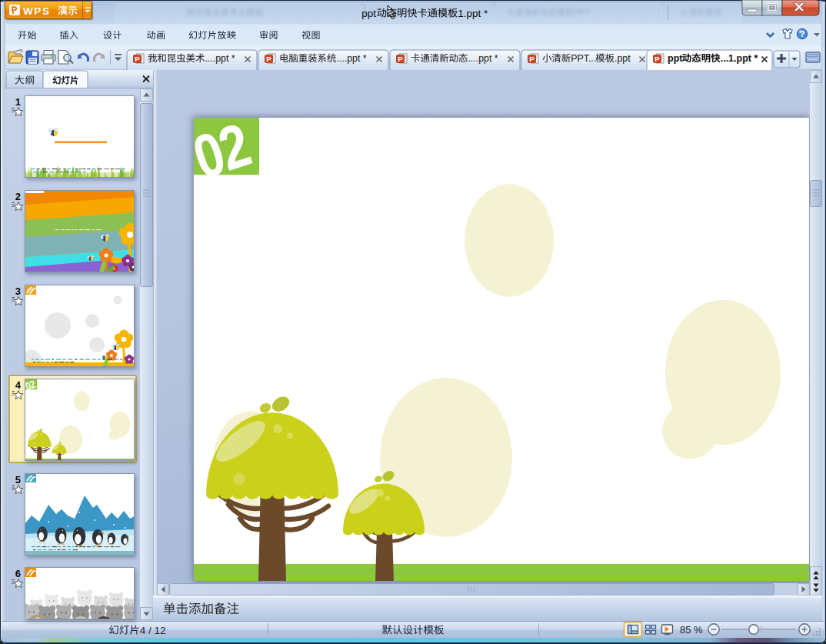 The width and height of the screenshot is (826, 644). I want to click on svg-text: 3, so click(18, 291).